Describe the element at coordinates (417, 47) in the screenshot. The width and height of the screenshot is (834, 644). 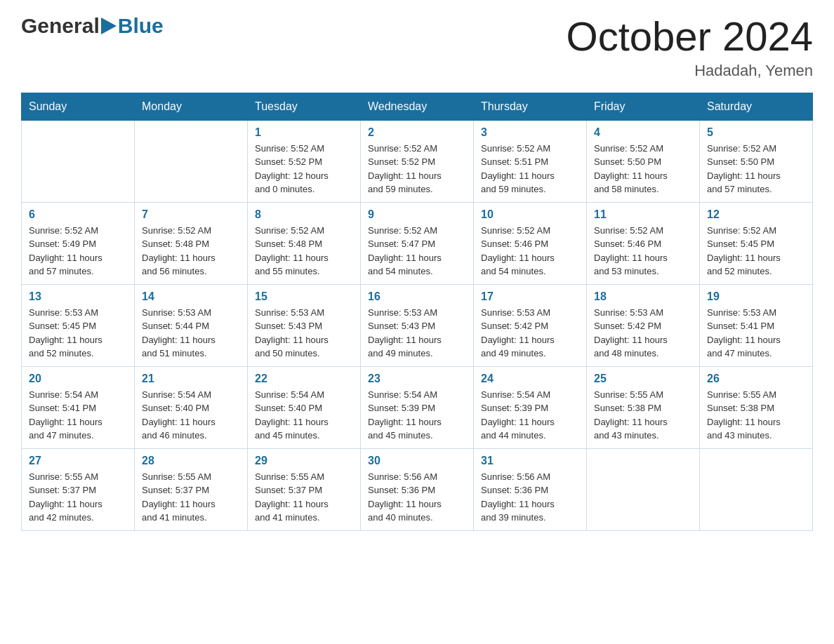
I see `header: General Blue October 2024 Hadadah, Yemen` at that location.